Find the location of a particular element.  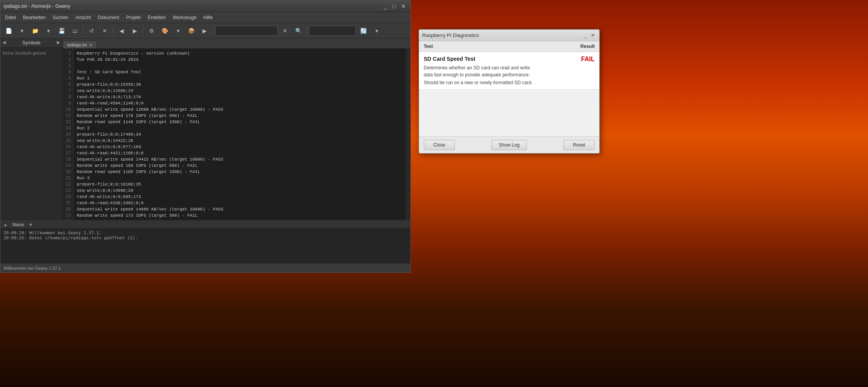

geany-window-title: rpdiags.txt - /home/pi - Geany is located at coordinates (37, 6).